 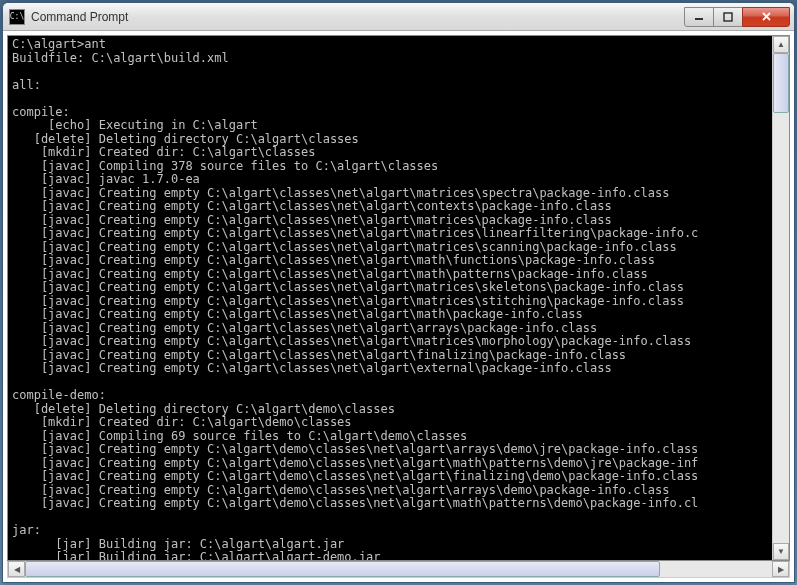 I want to click on scroll-up-arrow: ▲, so click(x=781, y=44).